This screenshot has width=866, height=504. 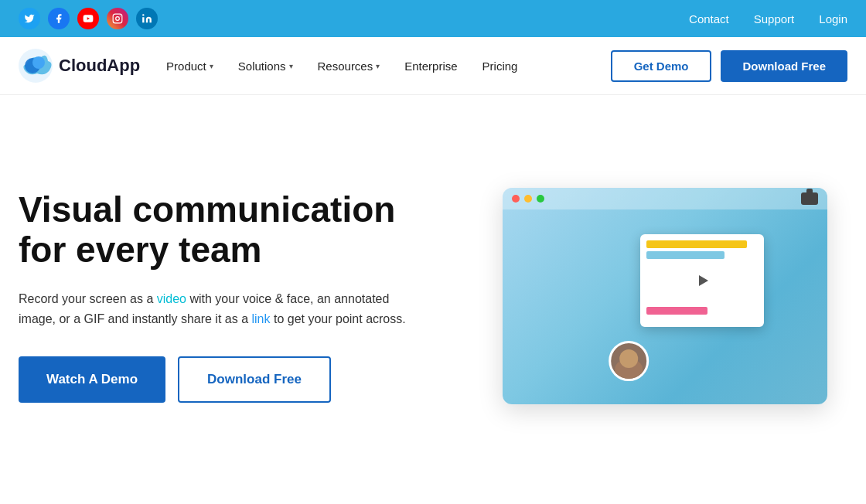 I want to click on video-link: video, so click(x=172, y=298).